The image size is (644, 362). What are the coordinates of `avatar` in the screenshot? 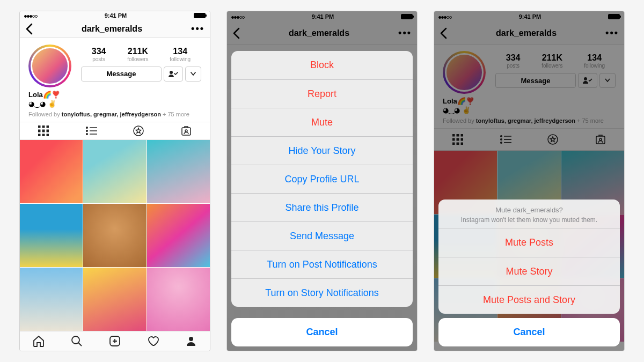 It's located at (50, 66).